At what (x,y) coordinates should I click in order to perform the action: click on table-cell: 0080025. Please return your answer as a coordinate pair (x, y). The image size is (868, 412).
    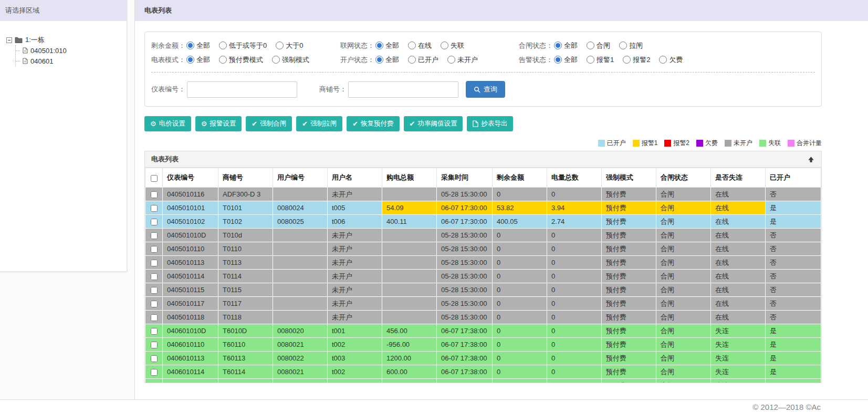
    Looking at the image, I should click on (300, 222).